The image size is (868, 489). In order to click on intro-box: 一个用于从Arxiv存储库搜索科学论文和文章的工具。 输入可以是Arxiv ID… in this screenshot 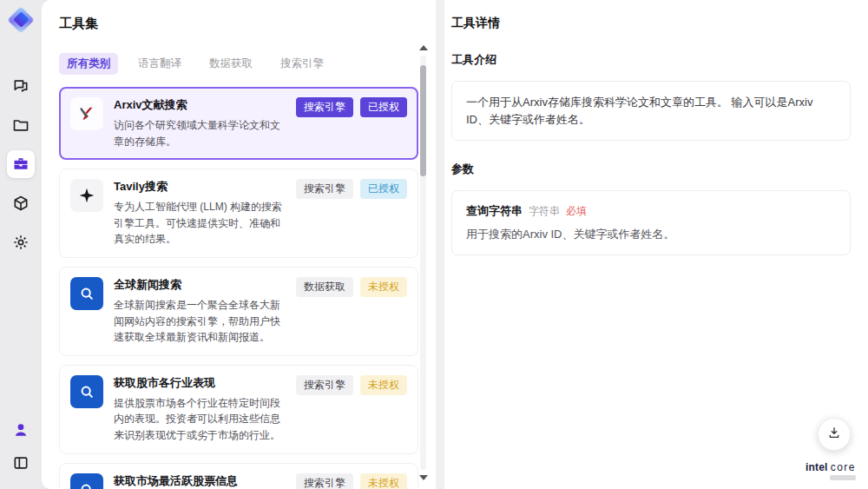, I will do `click(651, 111)`.